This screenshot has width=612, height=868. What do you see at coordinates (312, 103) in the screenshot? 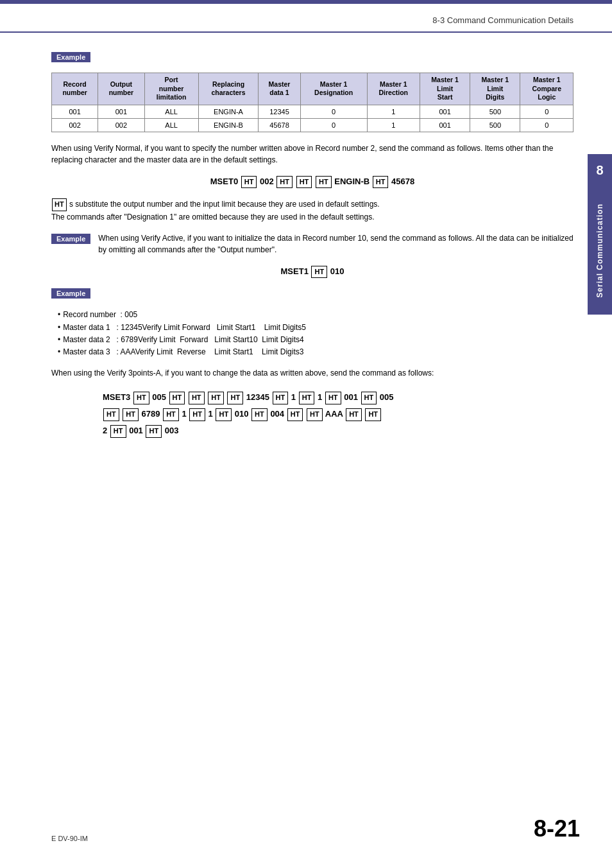
I see `data-table: Recordnumber Outputnumber Portnumberlimi…` at bounding box center [312, 103].